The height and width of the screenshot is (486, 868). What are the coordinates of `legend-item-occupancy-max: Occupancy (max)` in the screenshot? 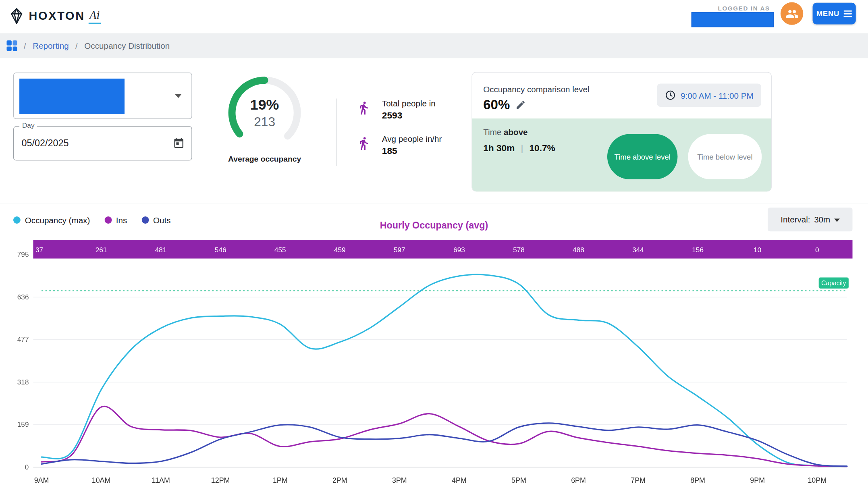 It's located at (52, 220).